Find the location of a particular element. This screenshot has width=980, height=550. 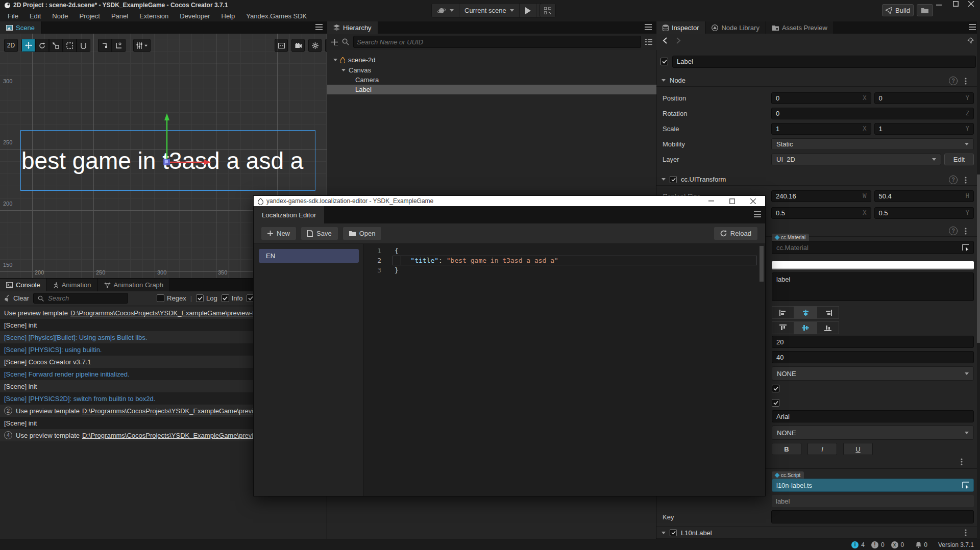

node-section-header: Node ? is located at coordinates (818, 81).